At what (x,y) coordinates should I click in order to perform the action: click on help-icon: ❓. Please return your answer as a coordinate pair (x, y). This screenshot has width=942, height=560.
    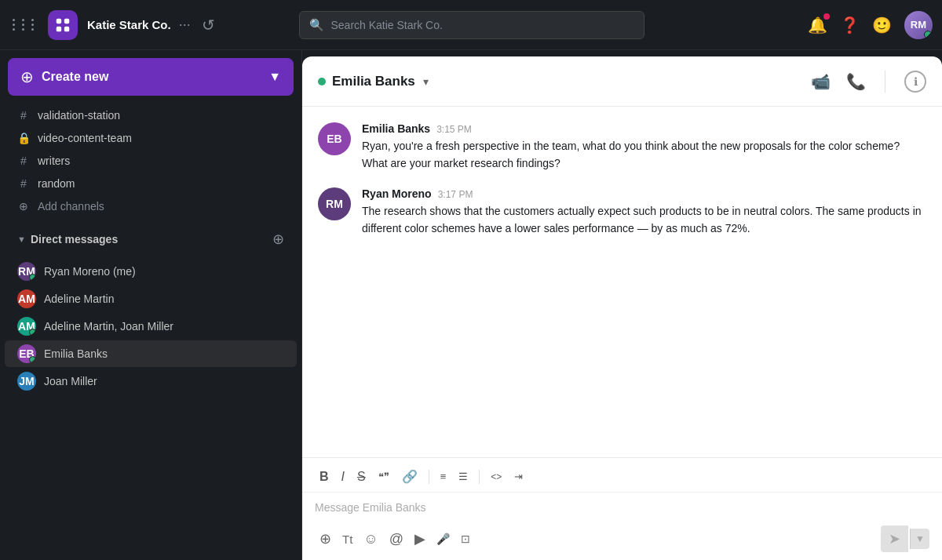
    Looking at the image, I should click on (849, 25).